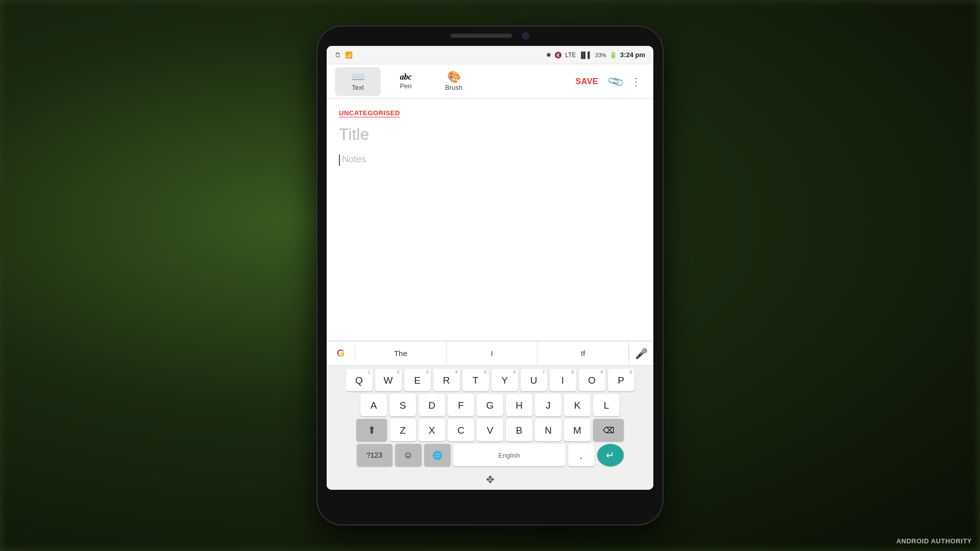  What do you see at coordinates (934, 541) in the screenshot?
I see `android-authority-watermark: ANDROID AUTHORITY` at bounding box center [934, 541].